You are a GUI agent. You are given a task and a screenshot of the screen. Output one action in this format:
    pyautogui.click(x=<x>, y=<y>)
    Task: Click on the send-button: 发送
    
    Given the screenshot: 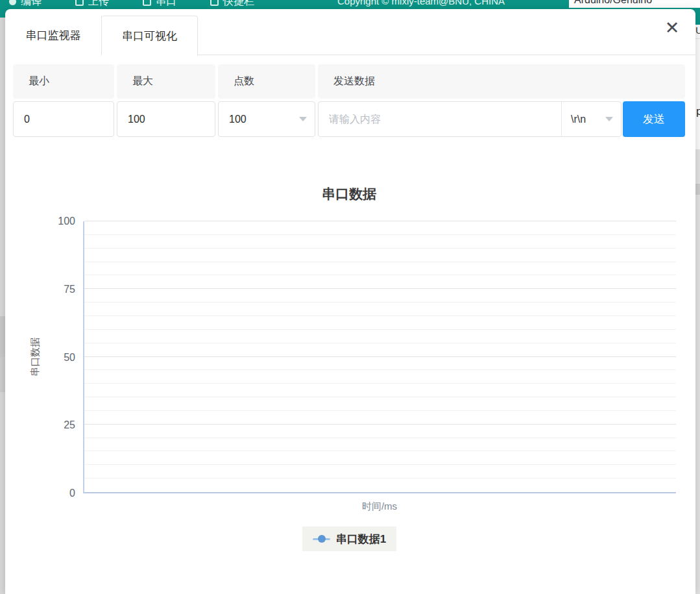 What is the action you would take?
    pyautogui.click(x=654, y=119)
    